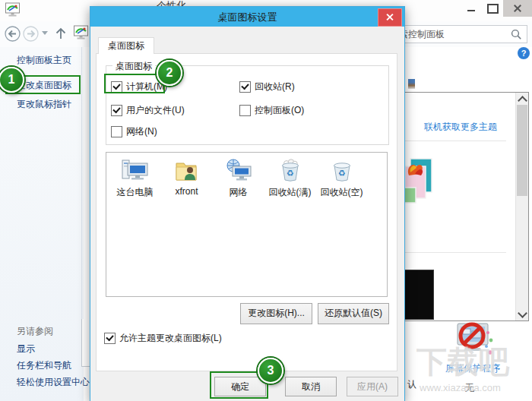  I want to click on help-icon: ?, so click(524, 53).